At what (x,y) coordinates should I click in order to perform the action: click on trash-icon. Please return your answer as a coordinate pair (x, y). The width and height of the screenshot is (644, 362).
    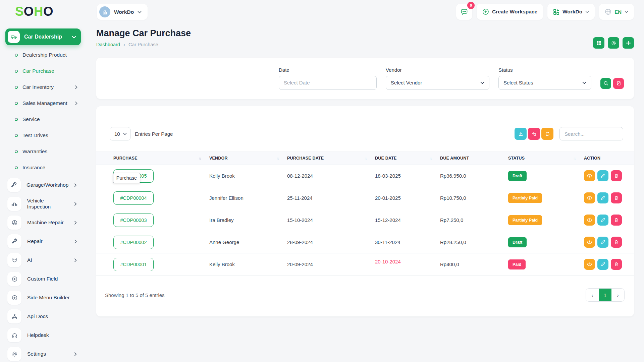
    Looking at the image, I should click on (616, 242).